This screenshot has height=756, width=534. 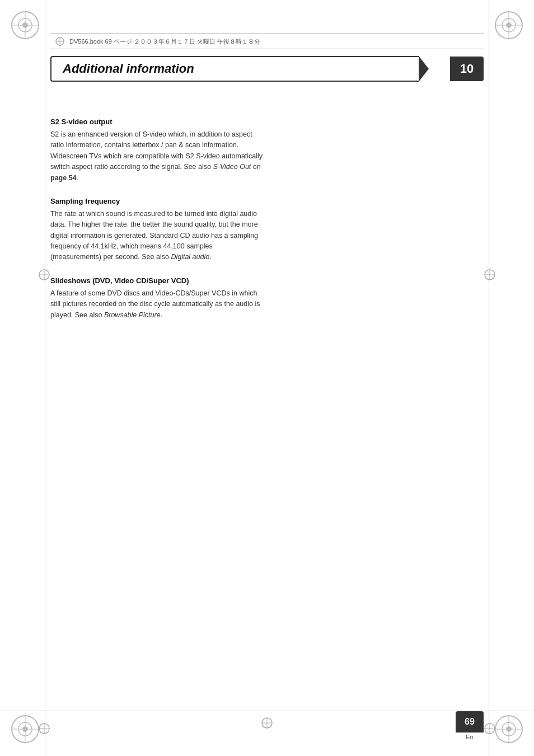 I want to click on corner-decoration-br, so click(x=509, y=730).